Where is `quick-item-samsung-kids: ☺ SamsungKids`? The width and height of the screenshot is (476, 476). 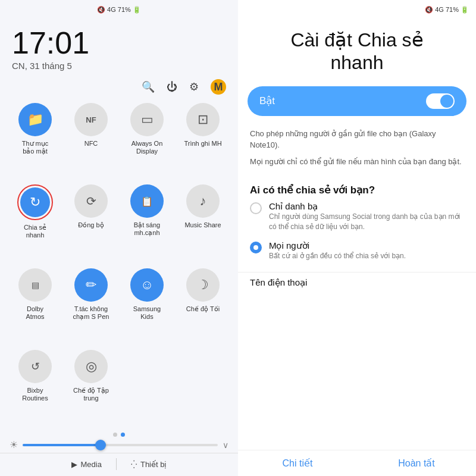
quick-item-samsung-kids: ☺ SamsungKids is located at coordinates (147, 307).